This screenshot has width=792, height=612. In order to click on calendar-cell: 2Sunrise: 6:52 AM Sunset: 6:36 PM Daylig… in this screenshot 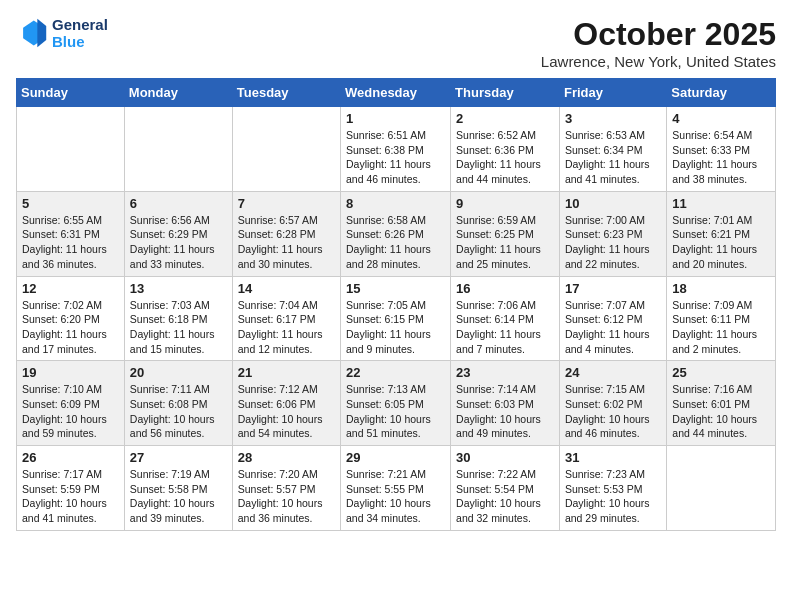, I will do `click(506, 150)`.